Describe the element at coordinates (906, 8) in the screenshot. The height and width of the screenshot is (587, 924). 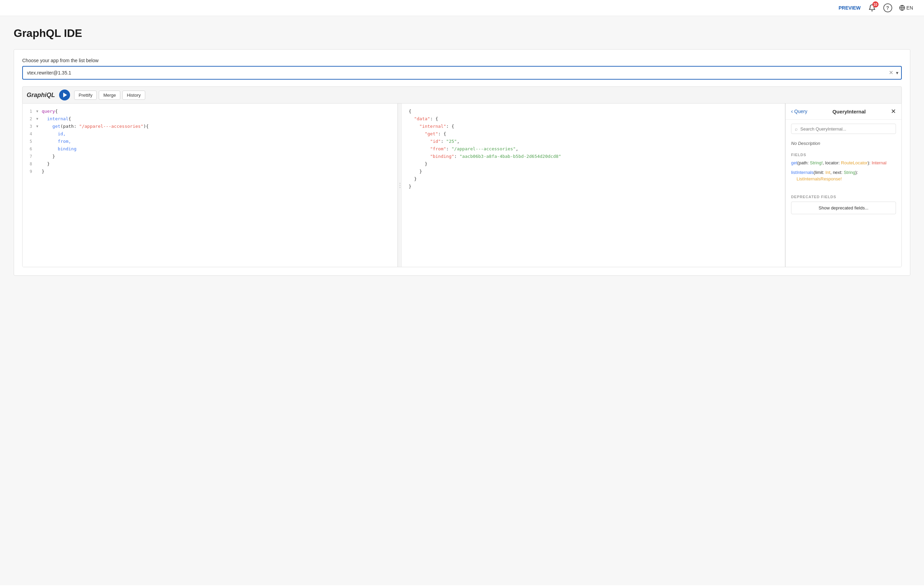
I see `language-selector: EN` at that location.